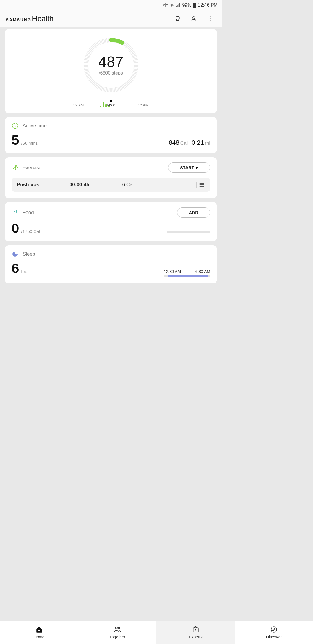 This screenshot has height=644, width=313. I want to click on timeline-start: 12 AM, so click(79, 105).